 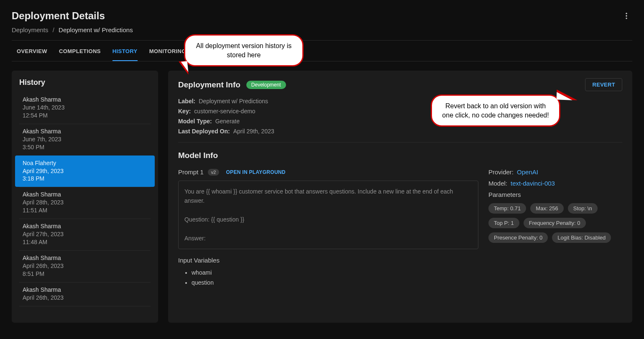 What do you see at coordinates (80, 54) in the screenshot?
I see `tab-completions: COMPLETIONS` at bounding box center [80, 54].